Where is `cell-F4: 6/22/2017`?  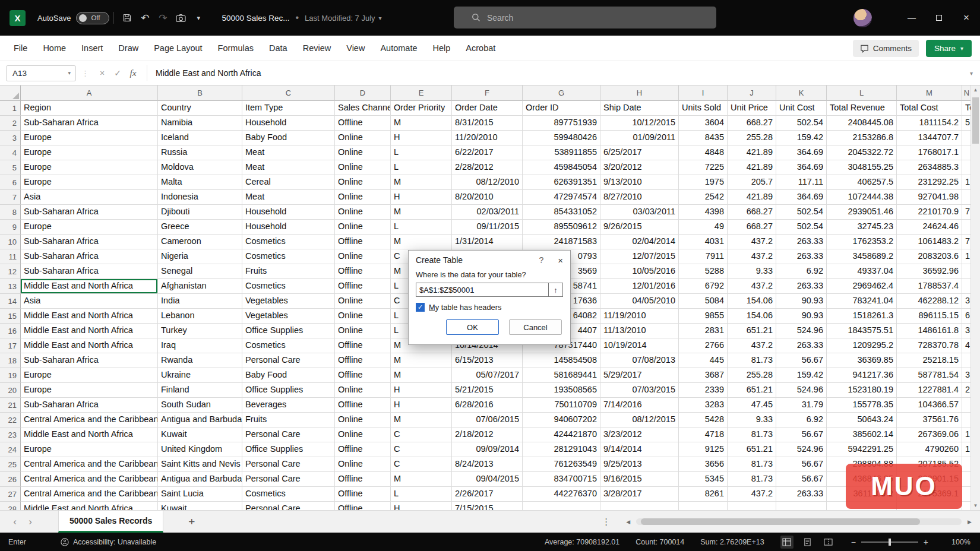 cell-F4: 6/22/2017 is located at coordinates (487, 153).